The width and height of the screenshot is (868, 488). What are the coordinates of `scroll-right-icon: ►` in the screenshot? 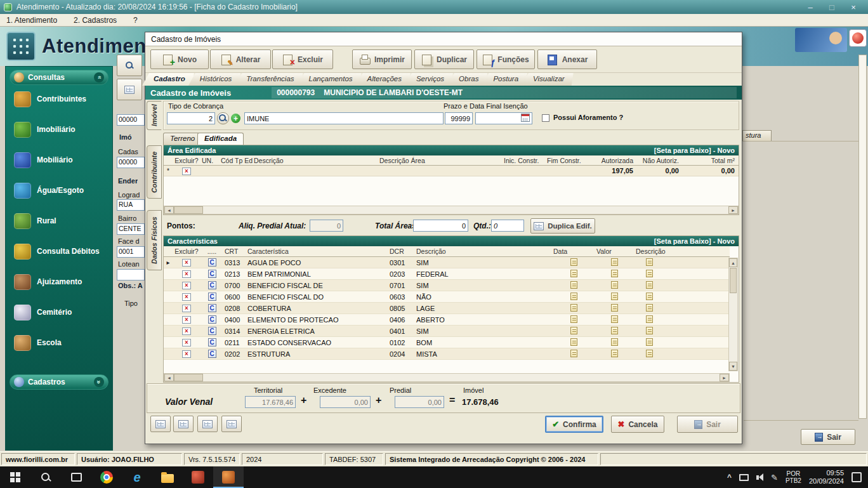 It's located at (733, 210).